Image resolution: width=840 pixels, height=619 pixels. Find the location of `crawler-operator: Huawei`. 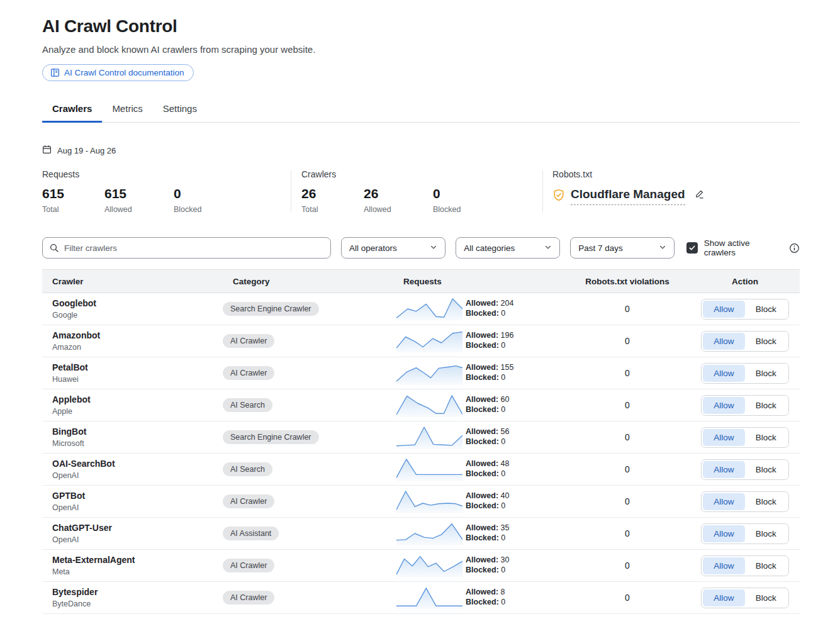

crawler-operator: Huawei is located at coordinates (137, 379).